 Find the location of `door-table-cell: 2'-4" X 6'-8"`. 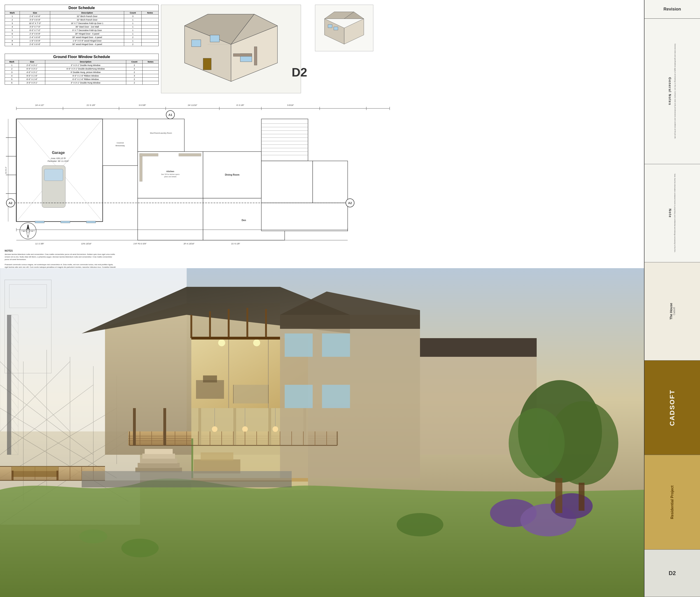

door-table-cell: 2'-4" X 6'-8" is located at coordinates (35, 34).